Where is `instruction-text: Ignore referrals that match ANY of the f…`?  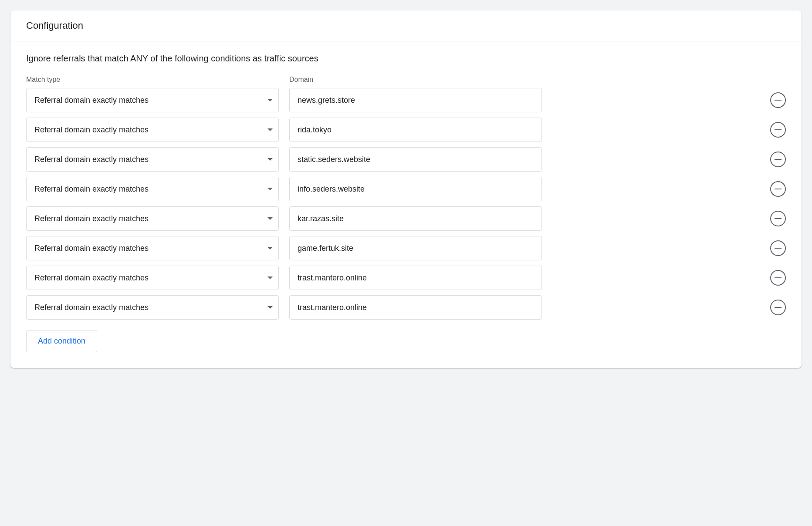 instruction-text: Ignore referrals that match ANY of the f… is located at coordinates (406, 58).